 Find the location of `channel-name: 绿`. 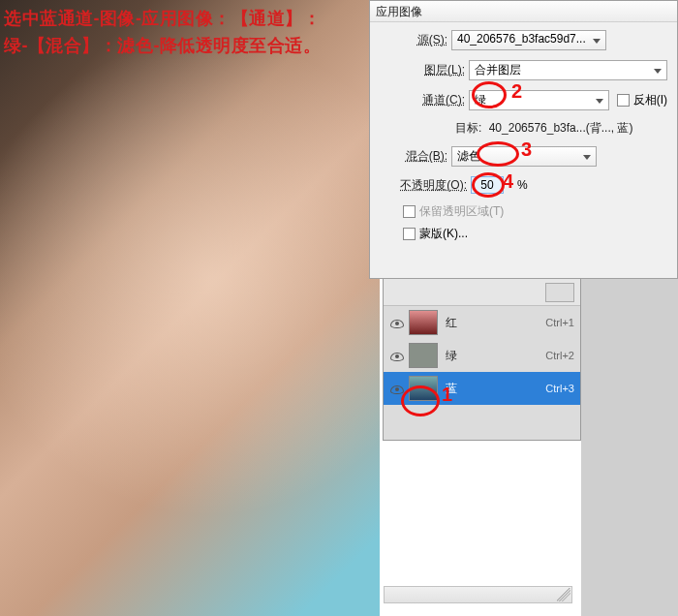

channel-name: 绿 is located at coordinates (496, 356).